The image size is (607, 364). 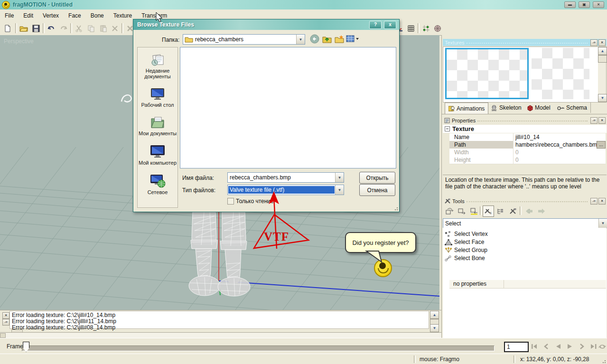 I want to click on close-button: ✕, so click(x=598, y=5).